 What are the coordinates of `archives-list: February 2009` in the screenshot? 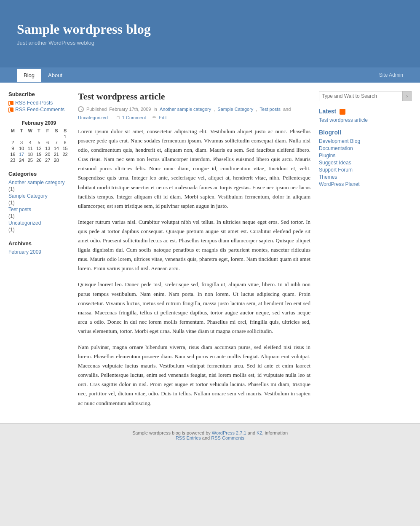 It's located at (39, 252).